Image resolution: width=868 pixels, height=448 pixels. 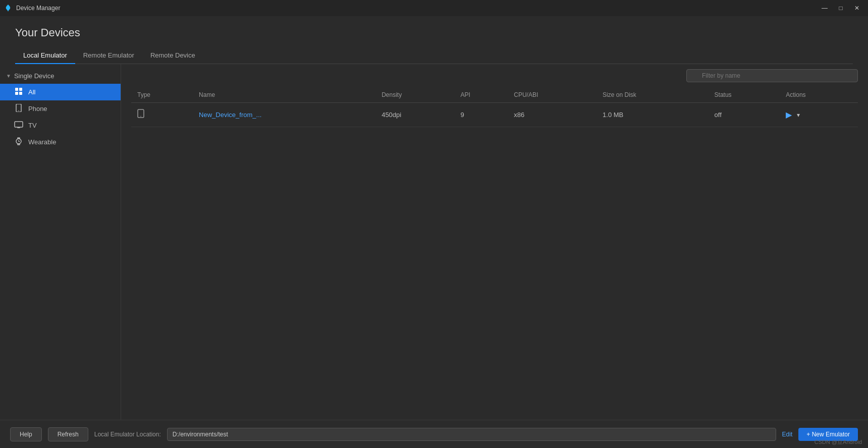 I want to click on tabs: Local Emulator Remote Emulator Remote De…, so click(x=434, y=55).